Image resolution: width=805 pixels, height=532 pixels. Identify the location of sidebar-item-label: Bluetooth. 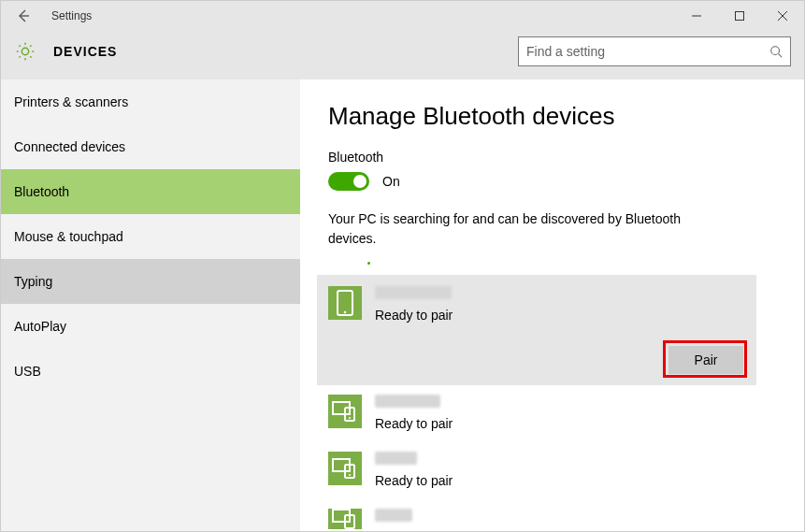
(41, 192).